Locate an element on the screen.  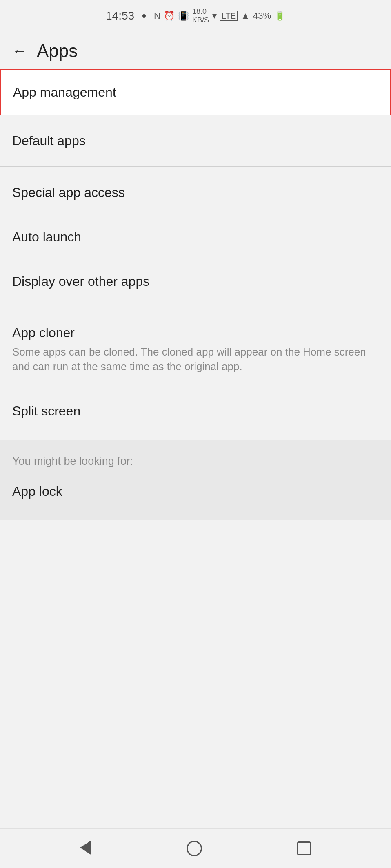
menu-item-label: App cloner is located at coordinates (196, 333).